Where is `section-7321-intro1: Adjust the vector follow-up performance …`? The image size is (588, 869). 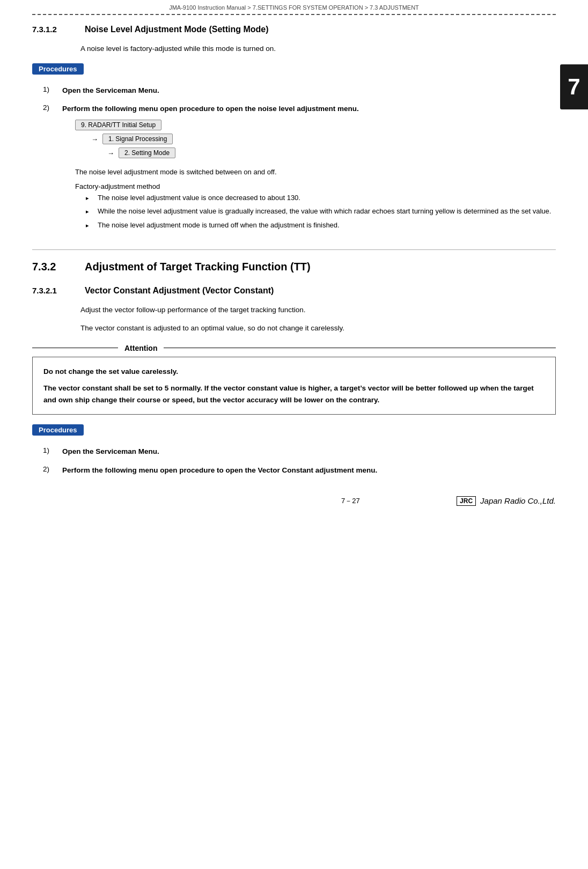 section-7321-intro1: Adjust the vector follow-up performance … is located at coordinates (318, 310).